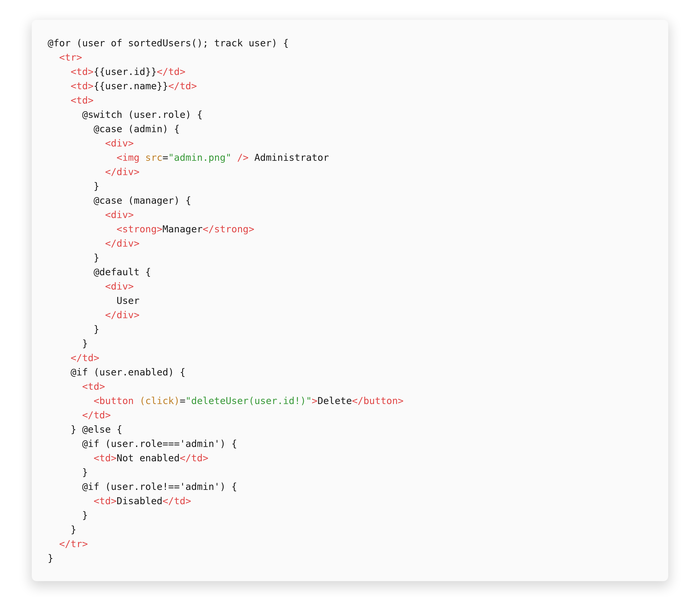 This screenshot has height=597, width=700. I want to click on token-plain: @if (user.role==='admin') {, so click(159, 444).